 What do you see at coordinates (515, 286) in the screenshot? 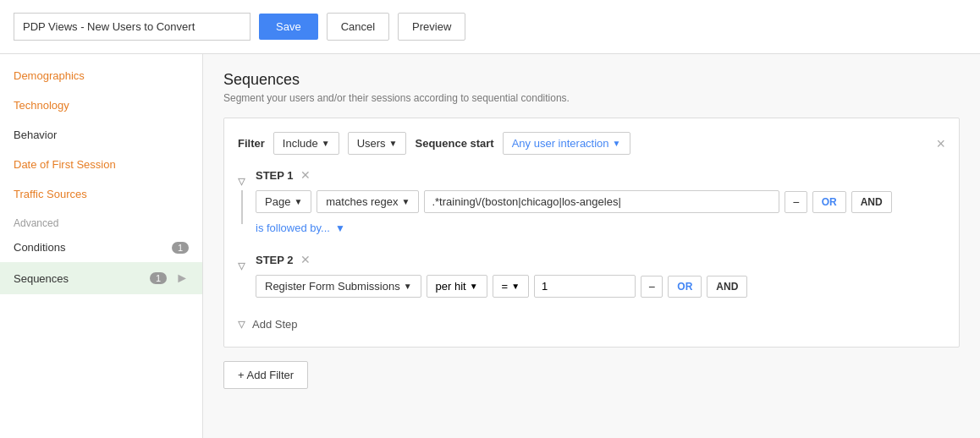
I see `step2-equals-chevron-icon: ▼` at bounding box center [515, 286].